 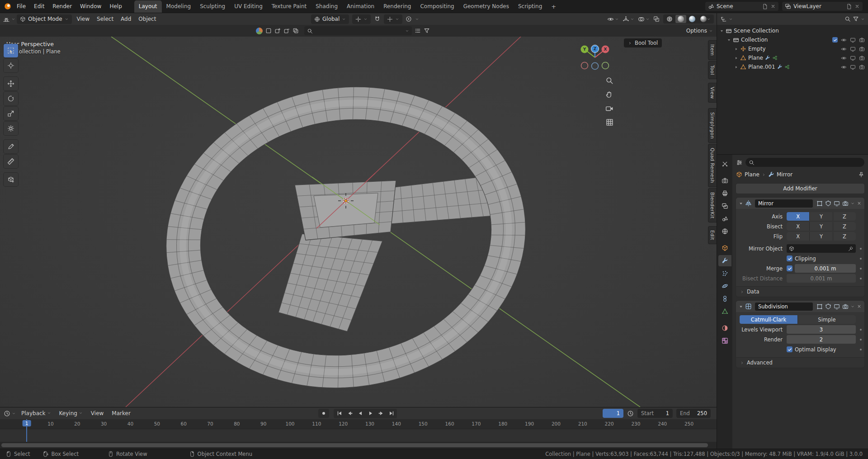 What do you see at coordinates (725, 194) in the screenshot?
I see `properties-tab-output` at bounding box center [725, 194].